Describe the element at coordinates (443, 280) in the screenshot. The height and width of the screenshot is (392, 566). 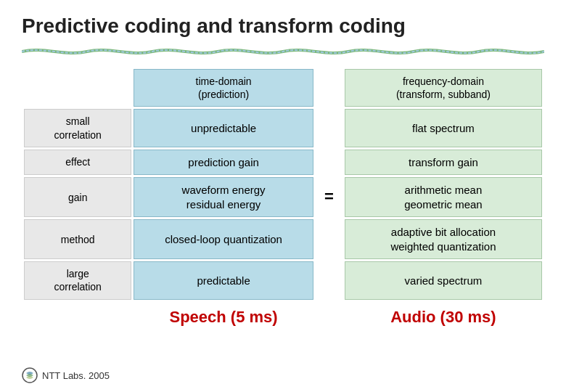
I see `row4-right: varied spectrum` at that location.